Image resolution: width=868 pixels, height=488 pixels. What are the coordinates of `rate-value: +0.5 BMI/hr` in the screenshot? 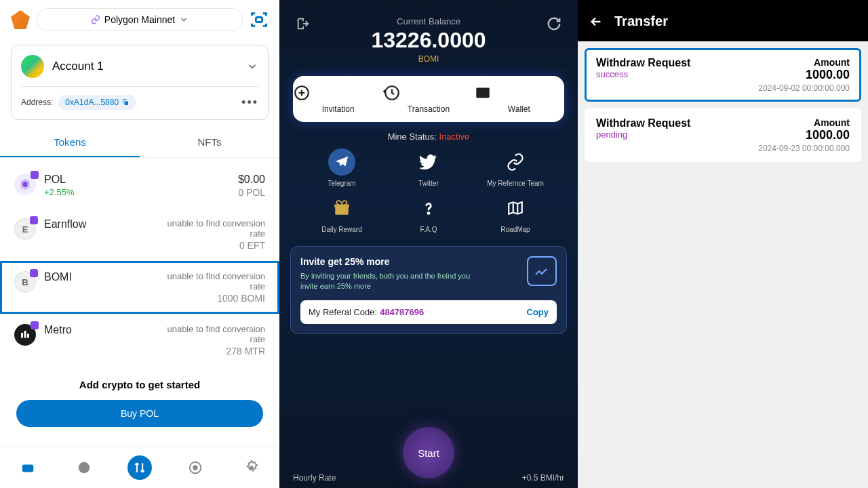 It's located at (543, 478).